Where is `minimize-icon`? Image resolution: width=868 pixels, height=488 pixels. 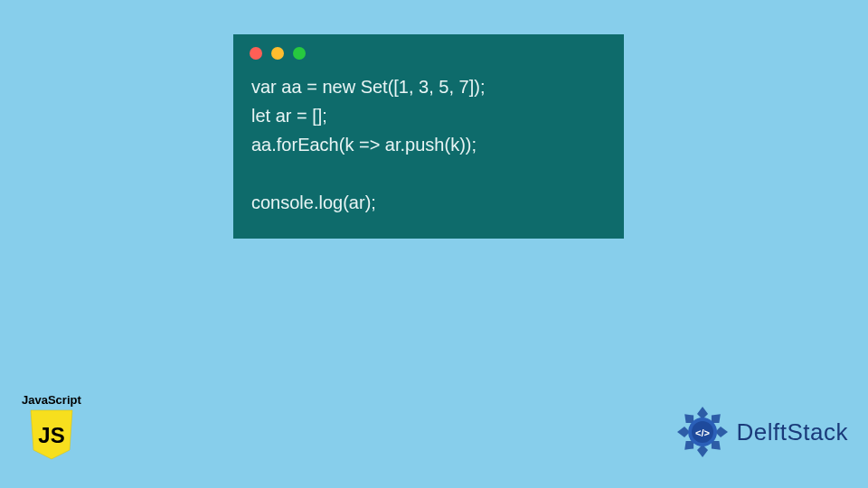 minimize-icon is located at coordinates (278, 53).